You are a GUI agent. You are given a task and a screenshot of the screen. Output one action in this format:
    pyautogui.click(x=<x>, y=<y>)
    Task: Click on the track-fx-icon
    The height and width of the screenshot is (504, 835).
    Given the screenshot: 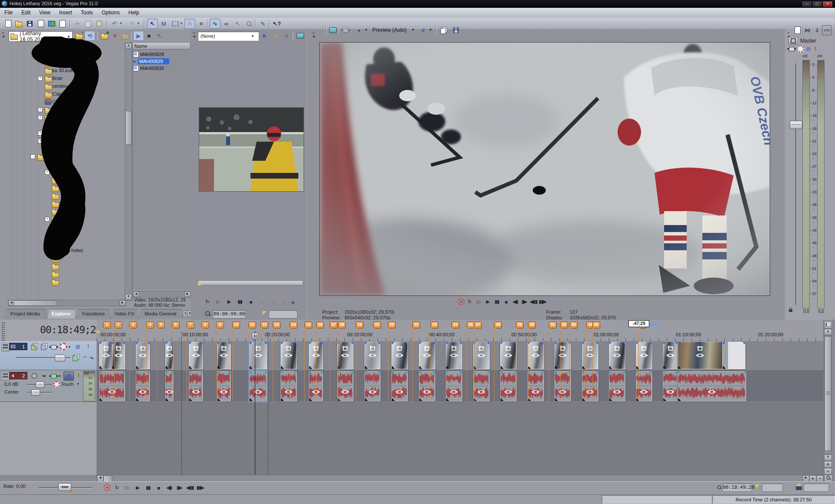 What is the action you would take?
    pyautogui.click(x=63, y=347)
    